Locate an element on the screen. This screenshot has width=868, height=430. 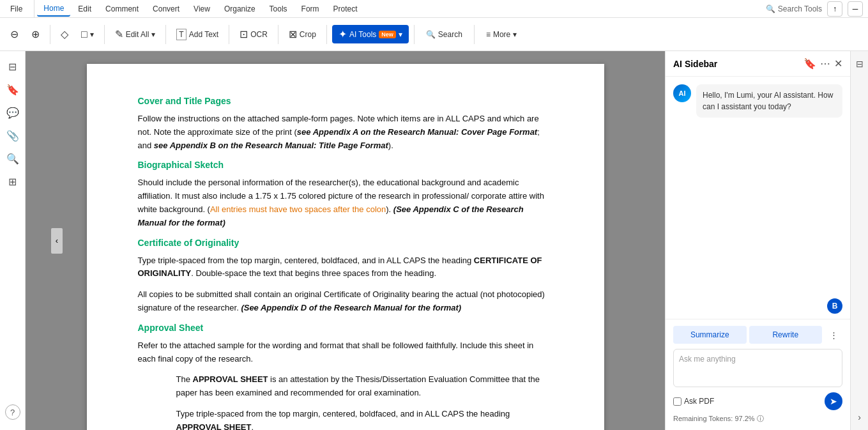
ai-action-icon: B is located at coordinates (835, 306).